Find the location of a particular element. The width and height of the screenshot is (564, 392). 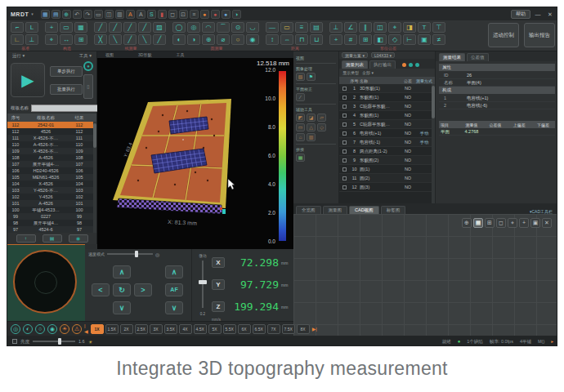

cad-tool-icon: ◻ is located at coordinates (501, 223).